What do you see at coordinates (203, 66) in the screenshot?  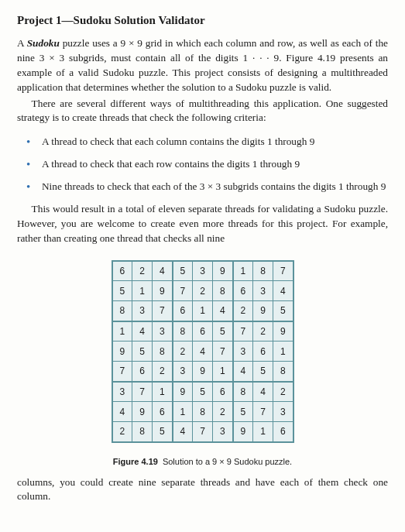 I see `paragraph-1: A Sudoku puzzle uses a 9 × 9 grid in whi…` at bounding box center [203, 66].